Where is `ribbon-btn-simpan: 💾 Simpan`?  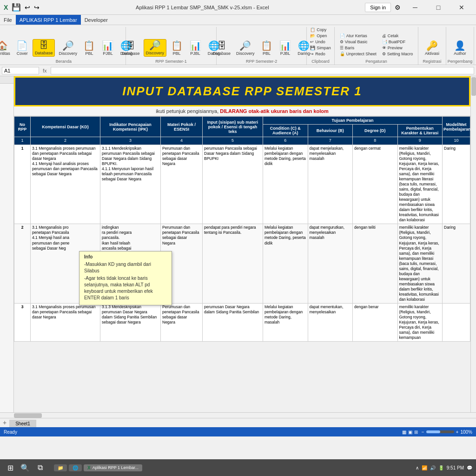
ribbon-btn-simpan: 💾 Simpan is located at coordinates (321, 48).